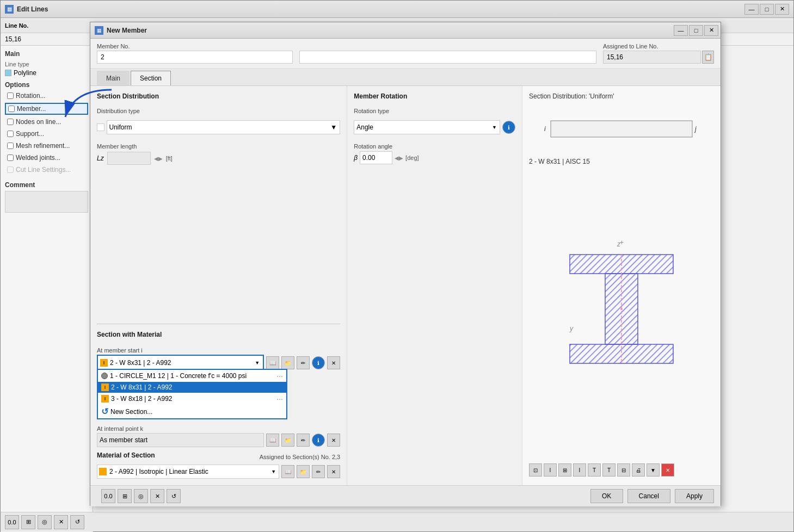 The height and width of the screenshot is (532, 794). What do you see at coordinates (376, 158) in the screenshot?
I see `beta-input` at bounding box center [376, 158].